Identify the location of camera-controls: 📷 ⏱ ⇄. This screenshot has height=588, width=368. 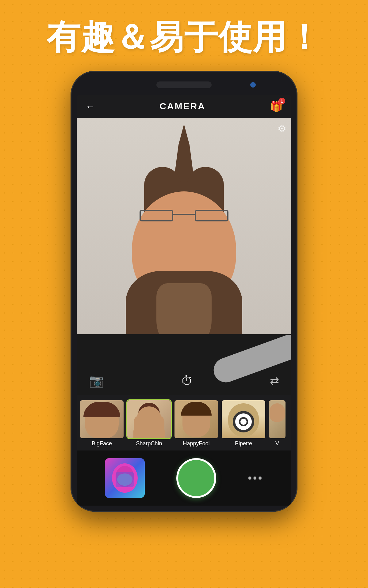
(184, 381).